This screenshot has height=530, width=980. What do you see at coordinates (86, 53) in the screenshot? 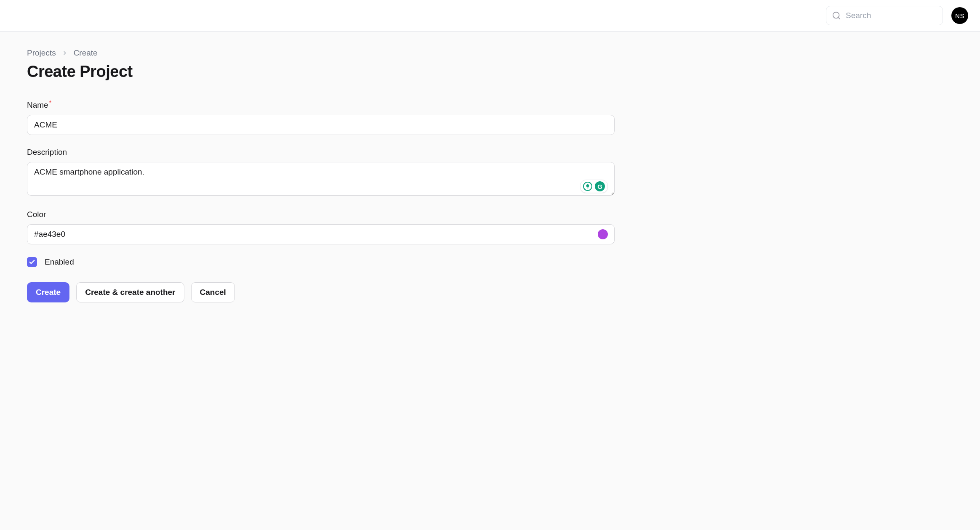
I see `breadcrumb-current: Create` at bounding box center [86, 53].